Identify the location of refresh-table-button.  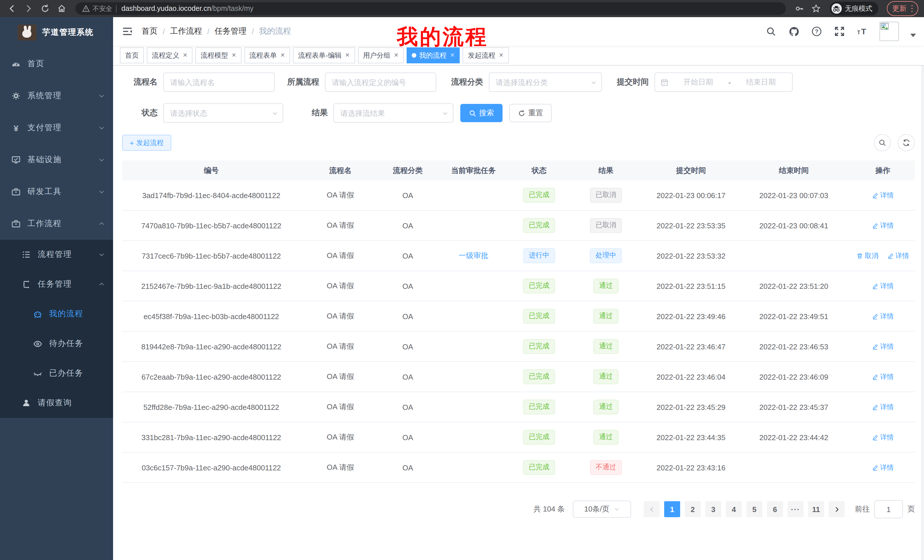
(906, 143).